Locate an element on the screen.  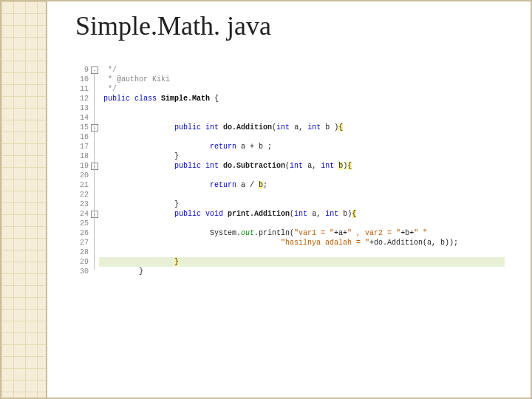
code-line: return a + b ; is located at coordinates (301, 146).